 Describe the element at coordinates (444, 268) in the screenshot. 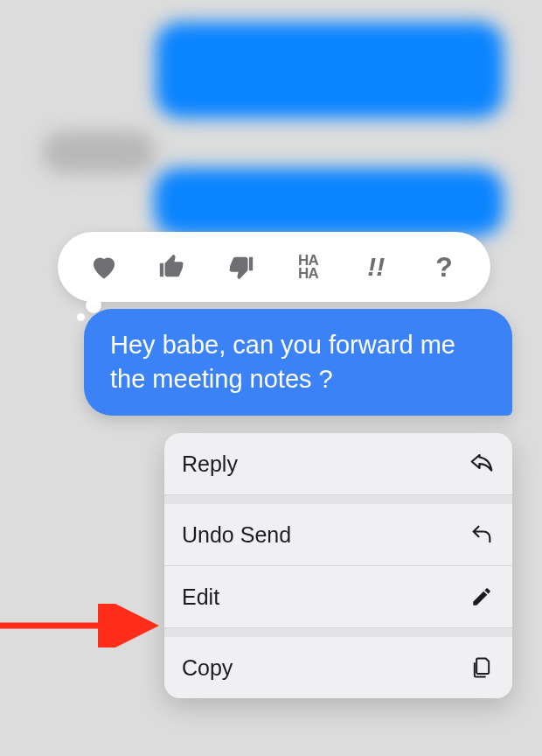

I see `question-text: ?` at that location.